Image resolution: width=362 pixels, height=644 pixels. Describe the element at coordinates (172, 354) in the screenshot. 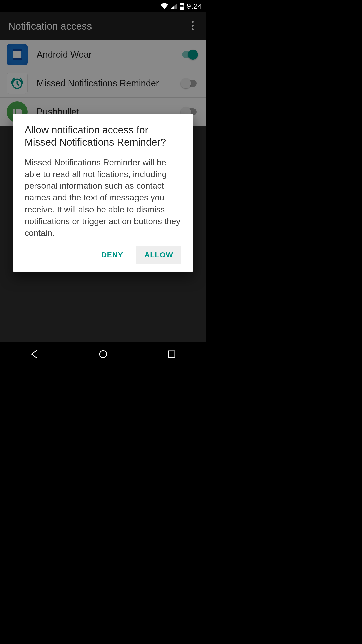

I see `recents-icon` at that location.